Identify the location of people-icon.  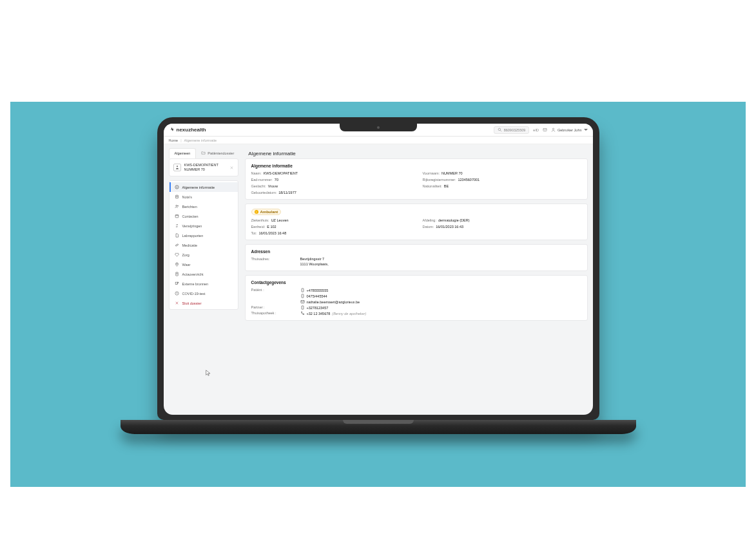
(177, 206).